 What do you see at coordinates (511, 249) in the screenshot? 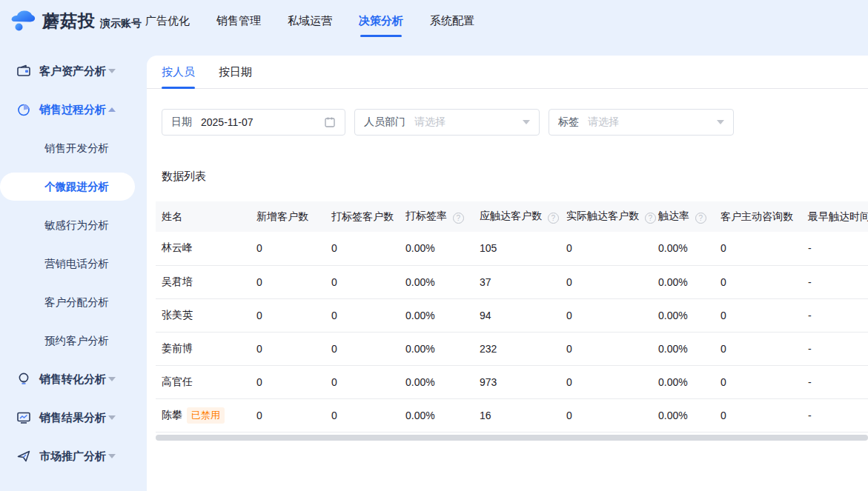
I see `table-row: 林云峰 000.00%10500.00%0-` at bounding box center [511, 249].